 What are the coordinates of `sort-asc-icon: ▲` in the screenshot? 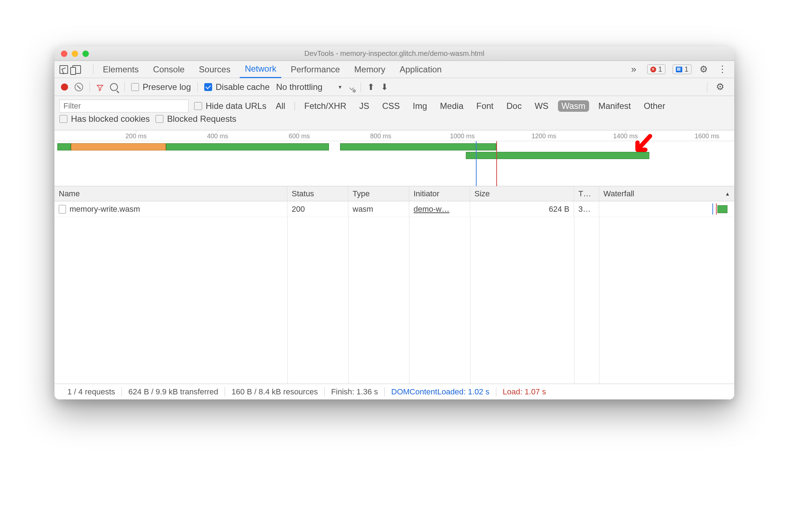 It's located at (727, 194).